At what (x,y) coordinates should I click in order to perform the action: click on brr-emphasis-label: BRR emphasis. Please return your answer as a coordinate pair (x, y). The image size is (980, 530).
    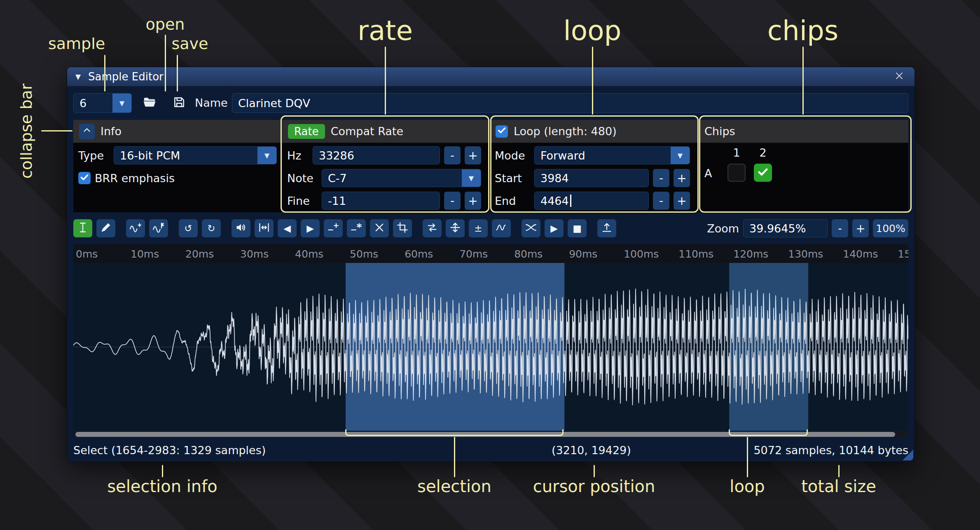
    Looking at the image, I should click on (135, 178).